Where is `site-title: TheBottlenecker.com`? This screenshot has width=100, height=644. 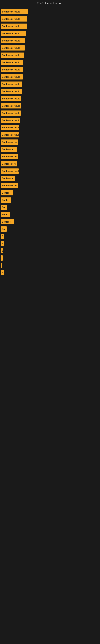 site-title: TheBottlenecker.com is located at coordinates (50, 3).